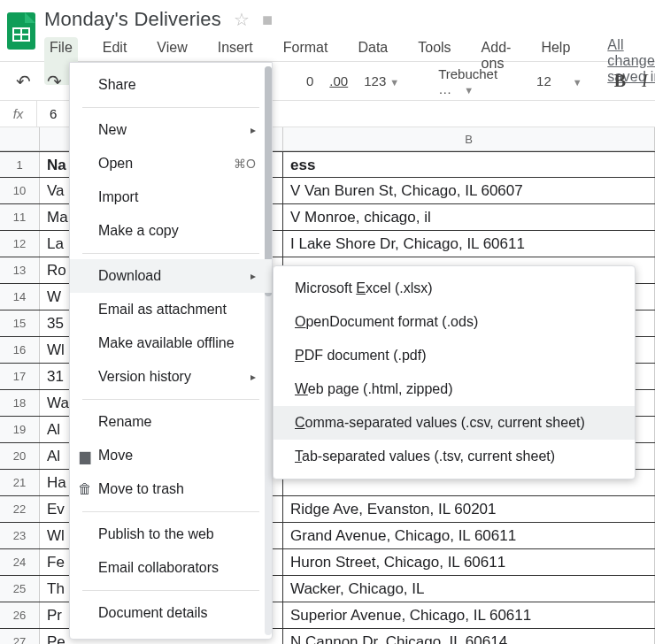 Image resolution: width=655 pixels, height=644 pixels. I want to click on file-available-offline: Make available offline, so click(171, 343).